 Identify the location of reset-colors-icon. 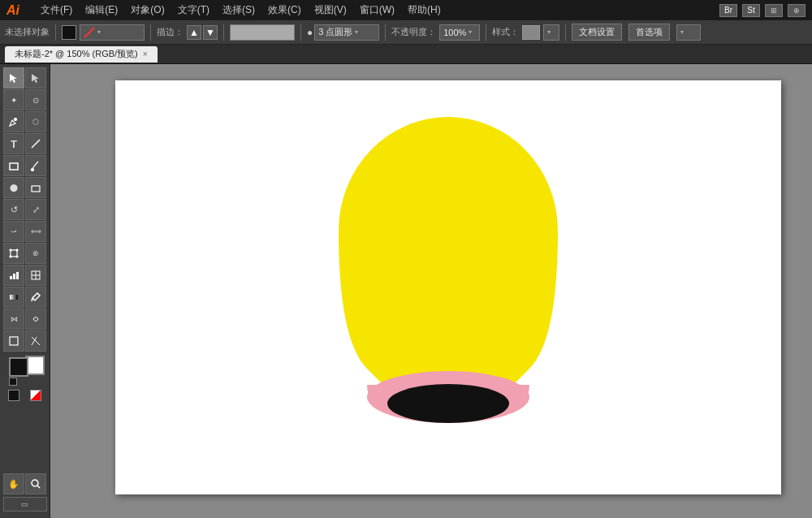
(13, 382).